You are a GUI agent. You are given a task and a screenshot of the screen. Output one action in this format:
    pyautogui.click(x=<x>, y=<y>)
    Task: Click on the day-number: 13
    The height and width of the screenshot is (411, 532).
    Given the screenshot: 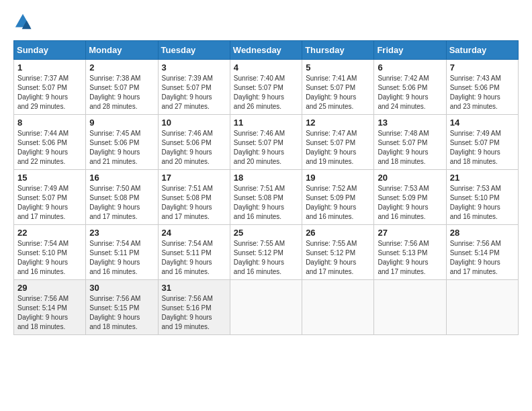 What is the action you would take?
    pyautogui.click(x=410, y=122)
    